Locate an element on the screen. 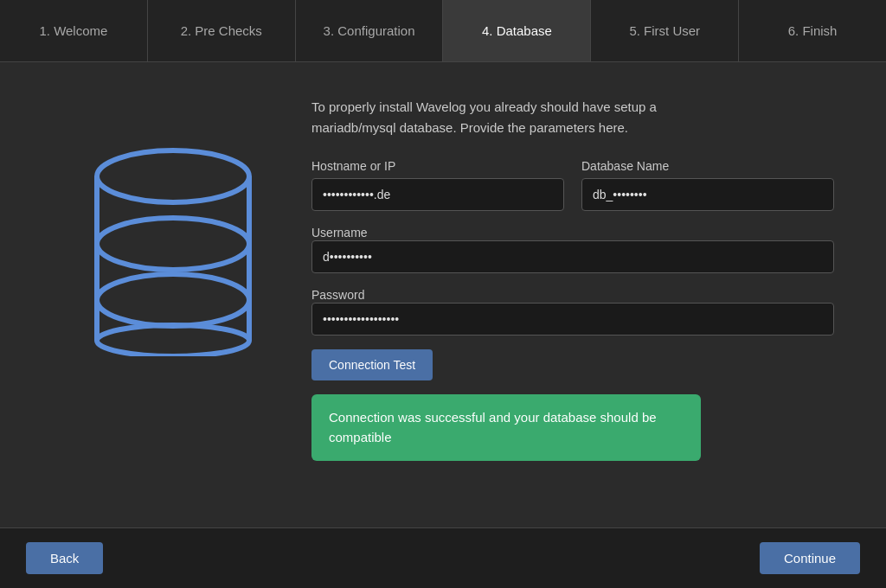 Image resolution: width=886 pixels, height=588 pixels. database-icon is located at coordinates (173, 244).